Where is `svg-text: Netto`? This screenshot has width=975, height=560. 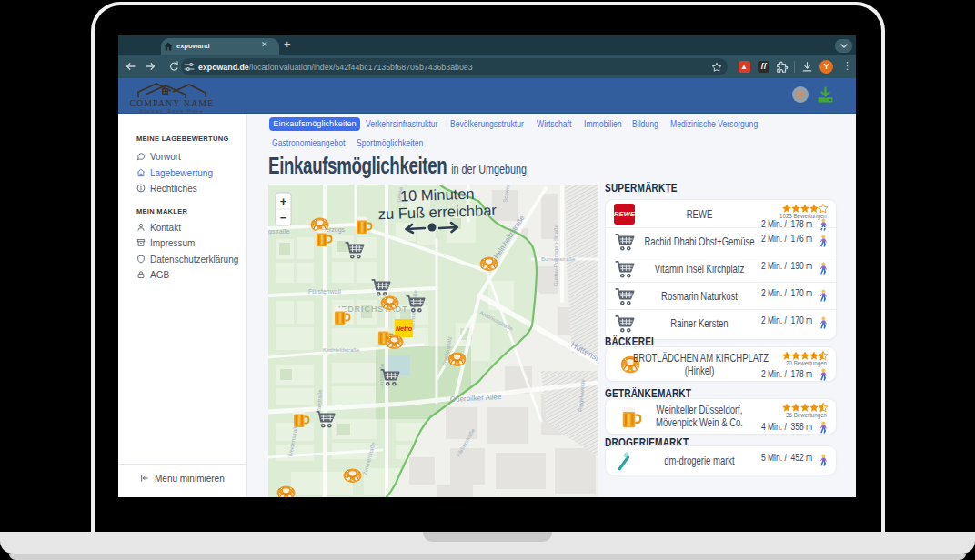
svg-text: Netto is located at coordinates (404, 329).